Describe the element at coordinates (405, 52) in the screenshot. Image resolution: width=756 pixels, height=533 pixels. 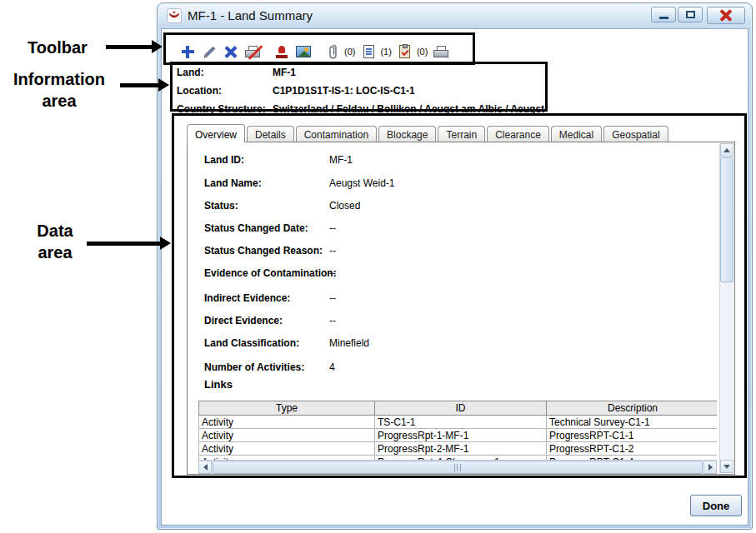
I see `clipboard-icon` at that location.